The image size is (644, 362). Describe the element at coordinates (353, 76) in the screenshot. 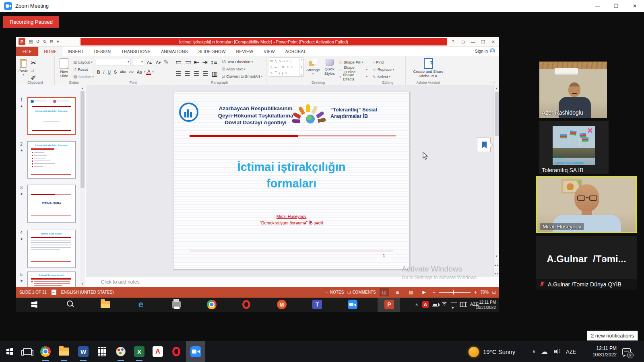

I see `shape-effects-button: ◐Shape Effects▾` at that location.